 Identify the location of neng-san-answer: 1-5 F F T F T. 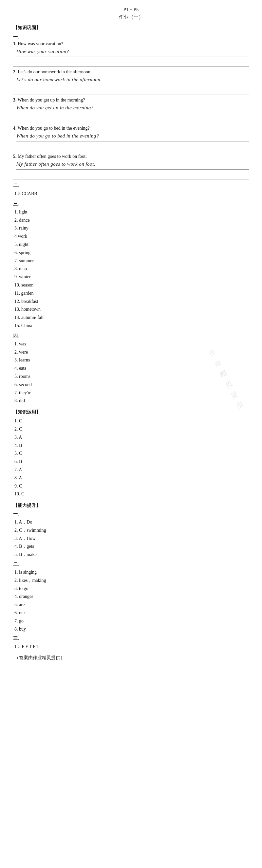
(132, 647).